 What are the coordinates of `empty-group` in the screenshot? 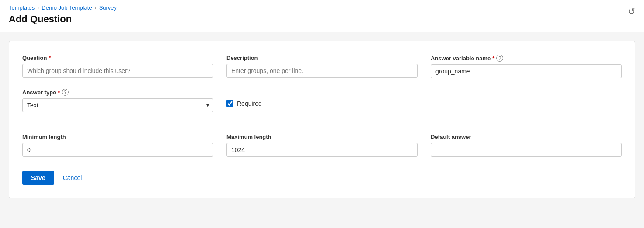 It's located at (526, 100).